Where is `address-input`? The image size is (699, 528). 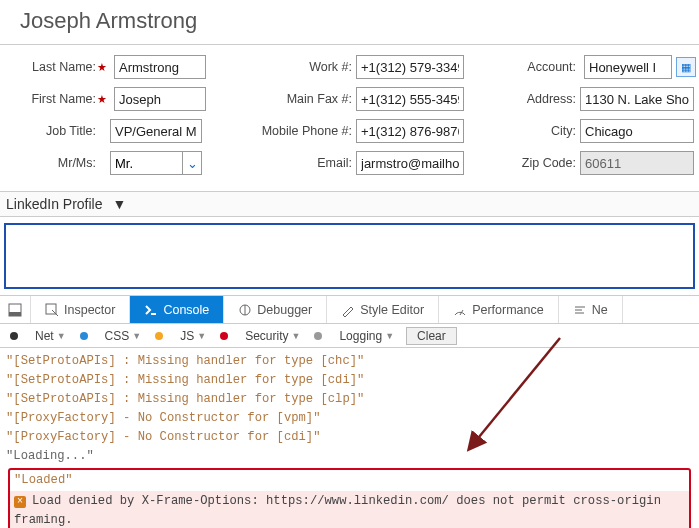 address-input is located at coordinates (637, 99).